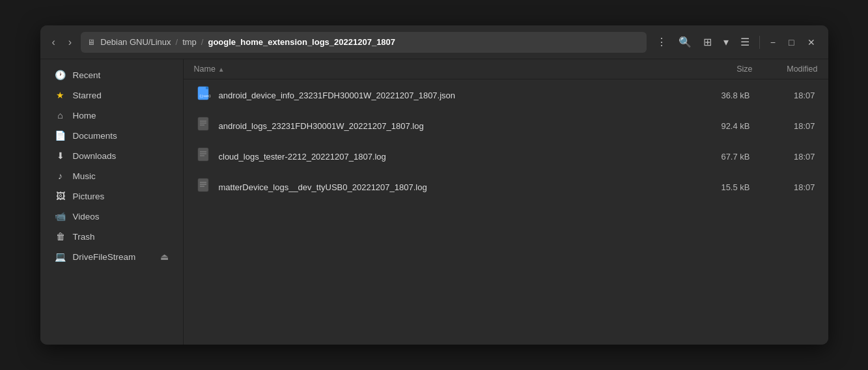  I want to click on close-button: ✕, so click(811, 42).